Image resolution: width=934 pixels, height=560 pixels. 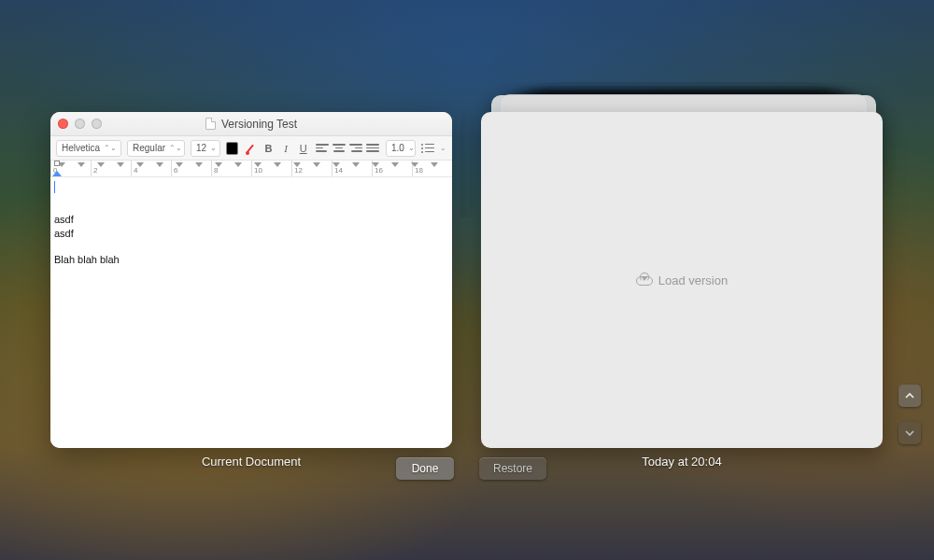 I want to click on left-indent-marker, so click(x=57, y=174).